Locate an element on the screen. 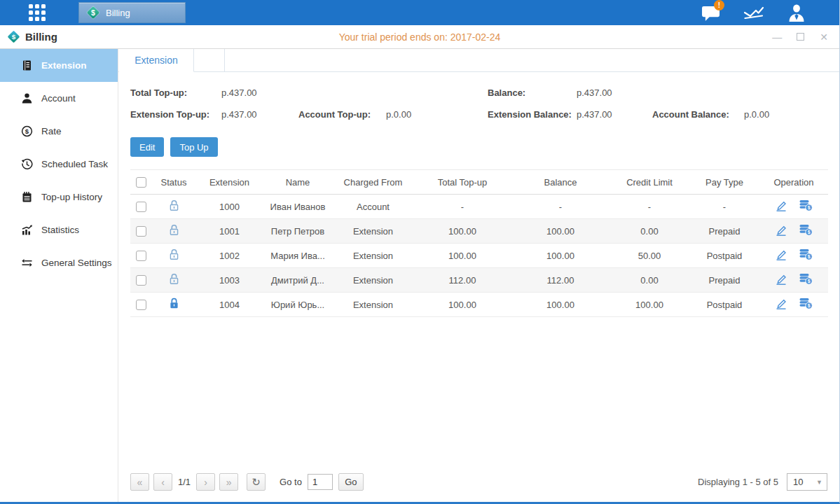 The image size is (840, 504). sidebar-item-account: Account is located at coordinates (59, 98).